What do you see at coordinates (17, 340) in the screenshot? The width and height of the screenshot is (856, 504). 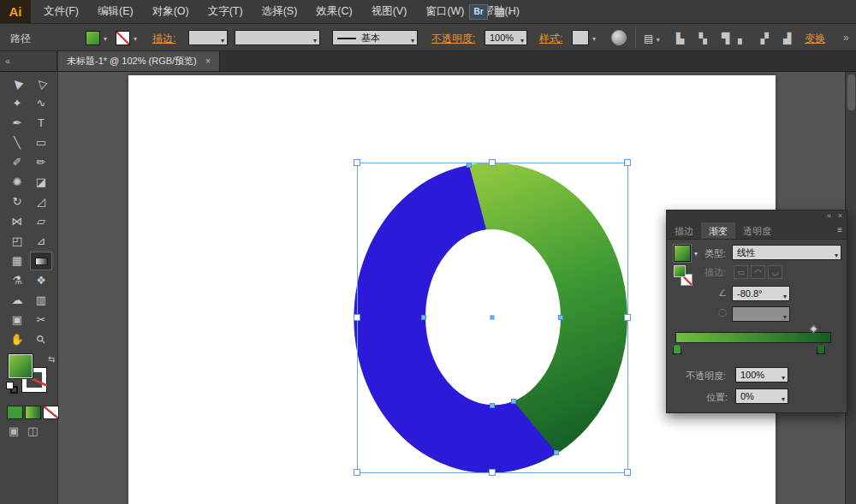 I see `hand-tool: ✋` at bounding box center [17, 340].